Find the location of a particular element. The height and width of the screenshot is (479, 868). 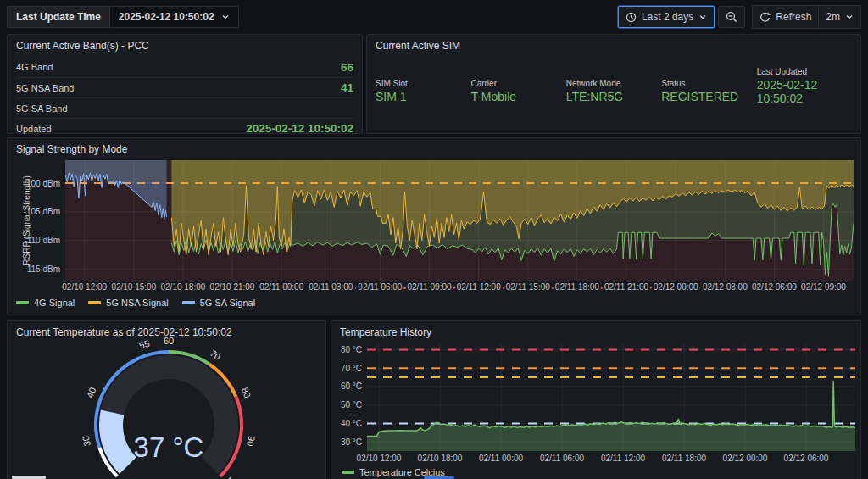

zoom-out-icon is located at coordinates (732, 17).